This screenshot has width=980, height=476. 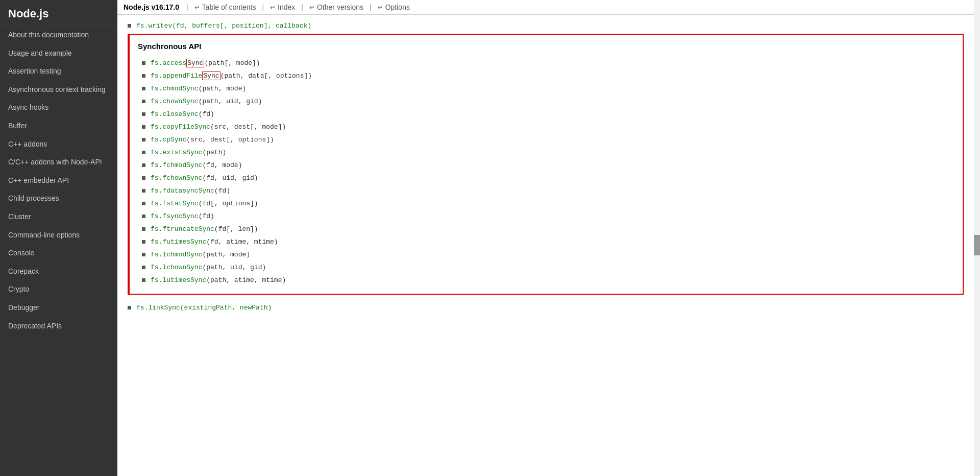 I want to click on api-text-9: fs.fchownSync(fd, uid, gid), so click(x=204, y=178).